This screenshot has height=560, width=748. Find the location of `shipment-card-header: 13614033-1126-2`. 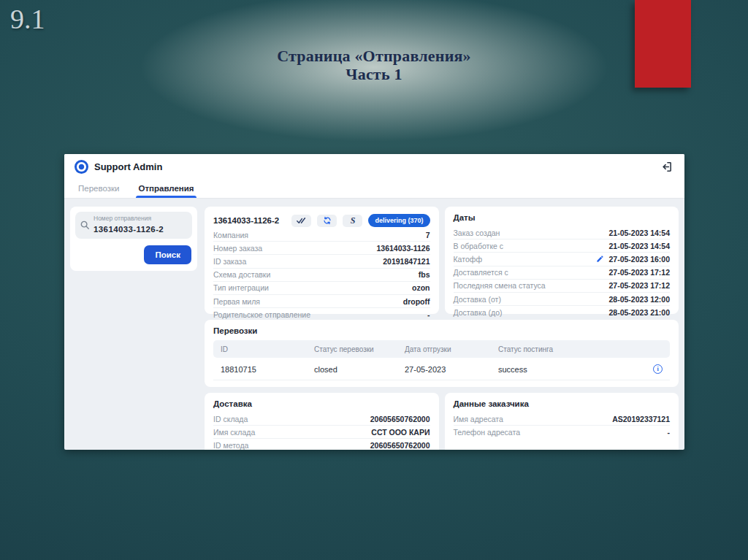

shipment-card-header: 13614033-1126-2 is located at coordinates (321, 220).